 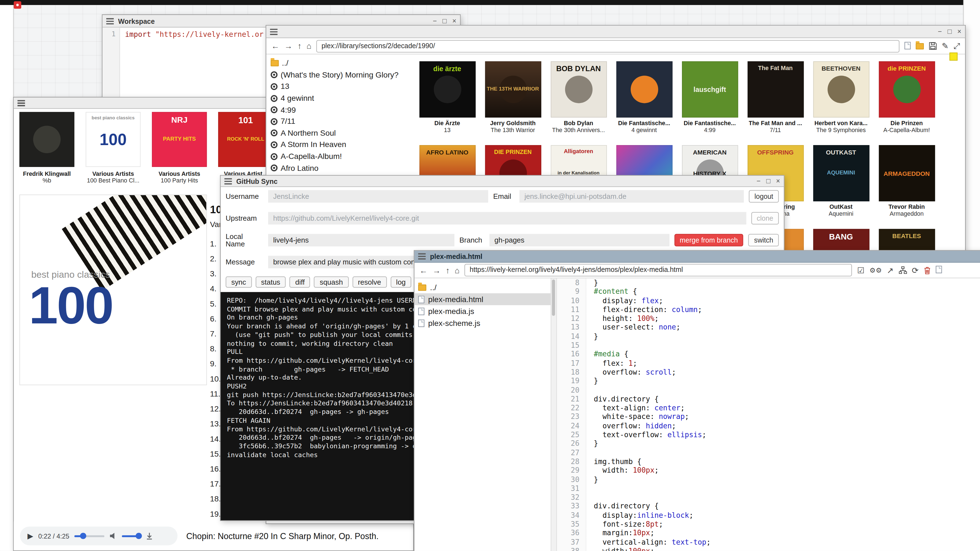 I want to click on sitemap-icon, so click(x=902, y=270).